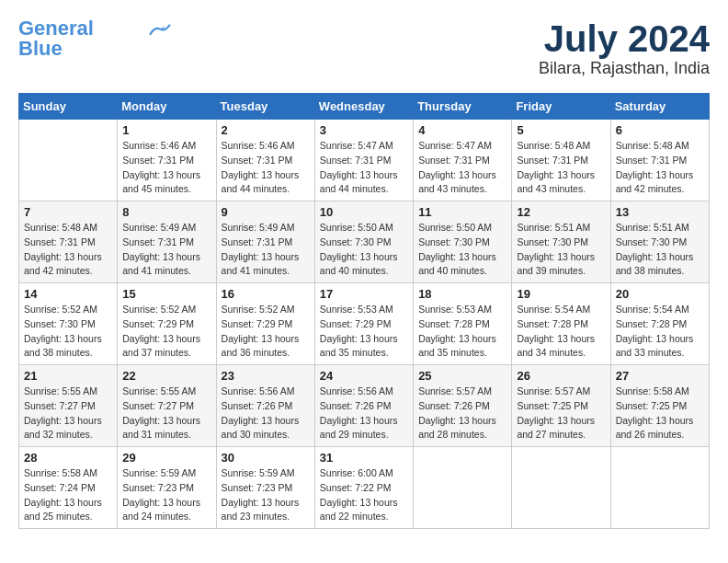 The image size is (728, 563). What do you see at coordinates (166, 294) in the screenshot?
I see `day-number: 15` at bounding box center [166, 294].